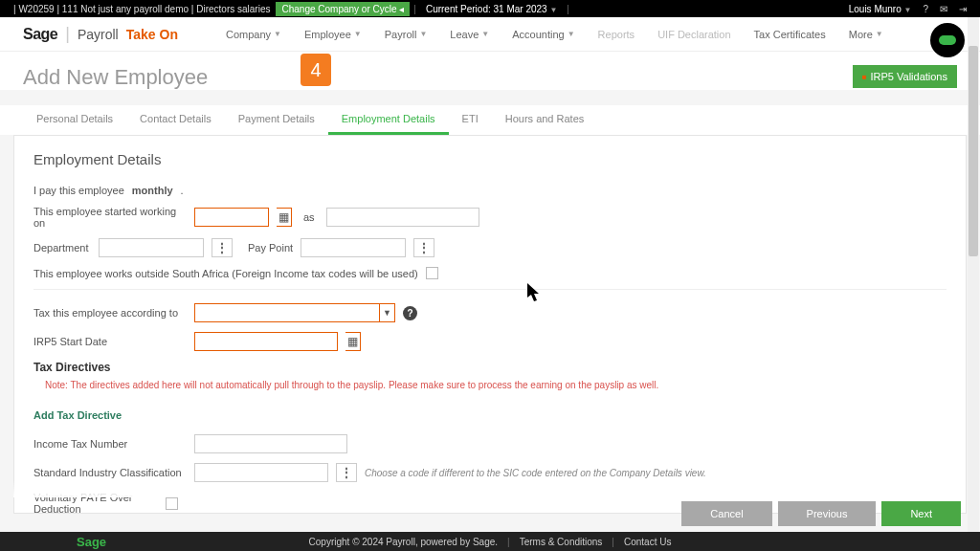  Describe the element at coordinates (973, 151) in the screenshot. I see `scrollbar-thumb` at that location.